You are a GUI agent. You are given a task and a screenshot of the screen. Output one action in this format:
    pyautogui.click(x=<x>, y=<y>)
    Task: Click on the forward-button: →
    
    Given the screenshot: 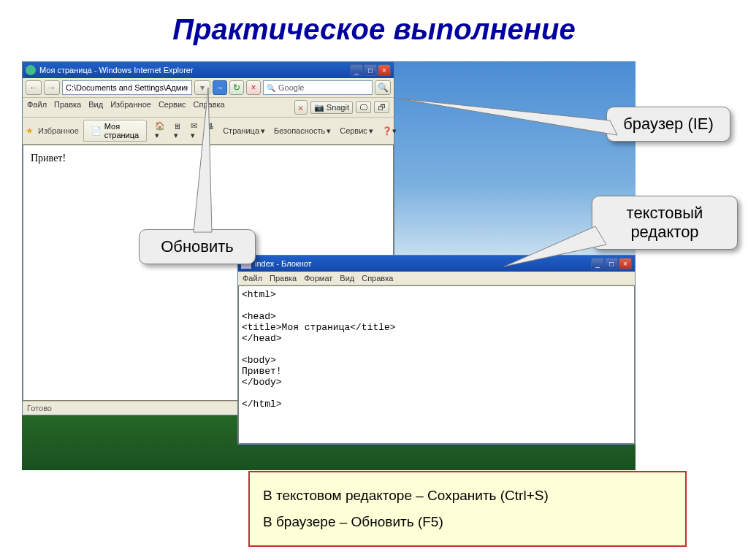 What is the action you would take?
    pyautogui.click(x=52, y=88)
    